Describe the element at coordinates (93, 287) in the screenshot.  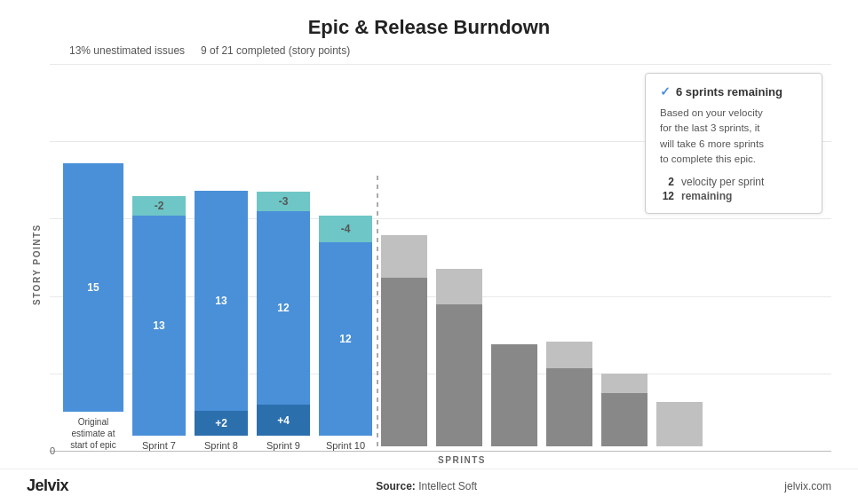
I see `seg-original-blue: 15` at that location.